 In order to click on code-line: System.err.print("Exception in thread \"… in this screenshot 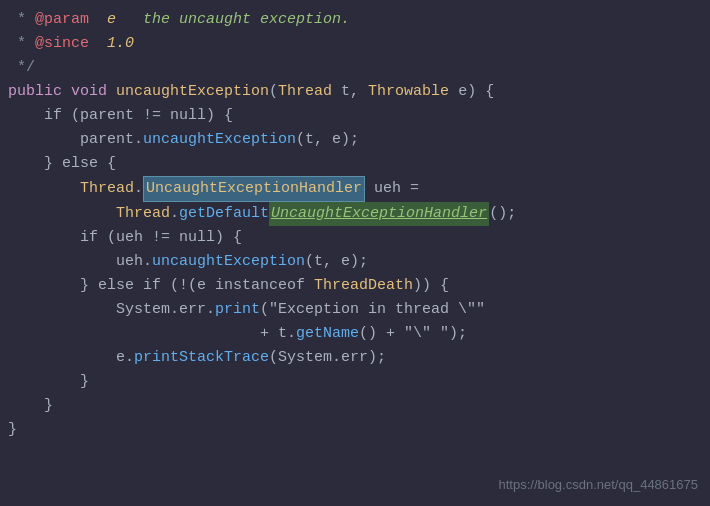, I will do `click(353, 310)`.